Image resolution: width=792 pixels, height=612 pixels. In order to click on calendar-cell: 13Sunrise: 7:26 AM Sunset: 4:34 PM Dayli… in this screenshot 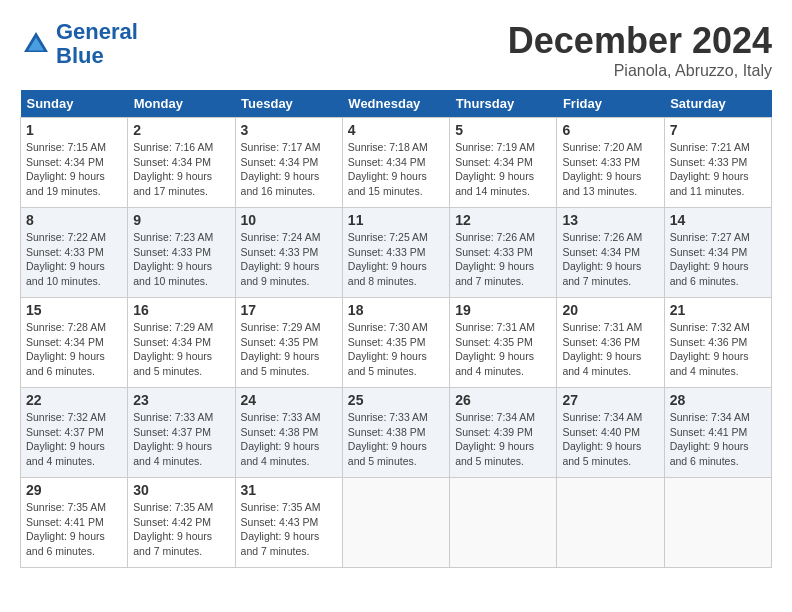, I will do `click(610, 253)`.